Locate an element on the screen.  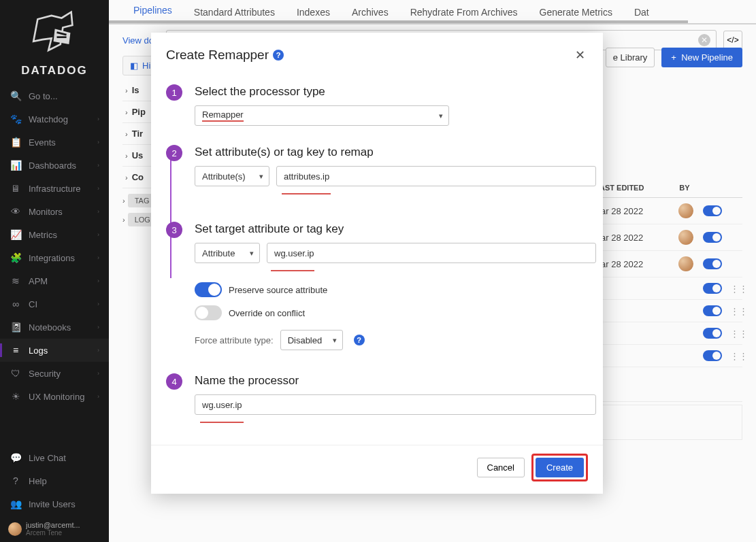
create-button: Create is located at coordinates (559, 468).